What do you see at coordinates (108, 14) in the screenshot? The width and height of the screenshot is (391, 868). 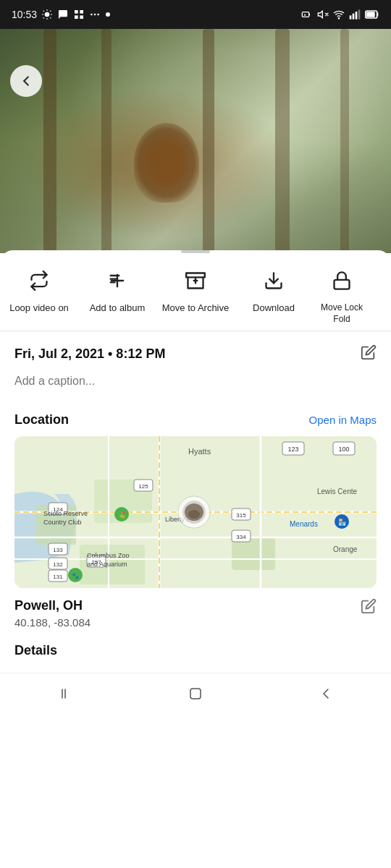 I see `dot-icon` at bounding box center [108, 14].